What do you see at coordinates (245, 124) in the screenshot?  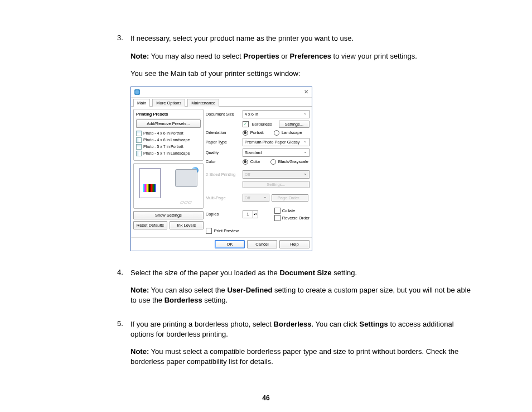 I see `borderless-checkbox` at bounding box center [245, 124].